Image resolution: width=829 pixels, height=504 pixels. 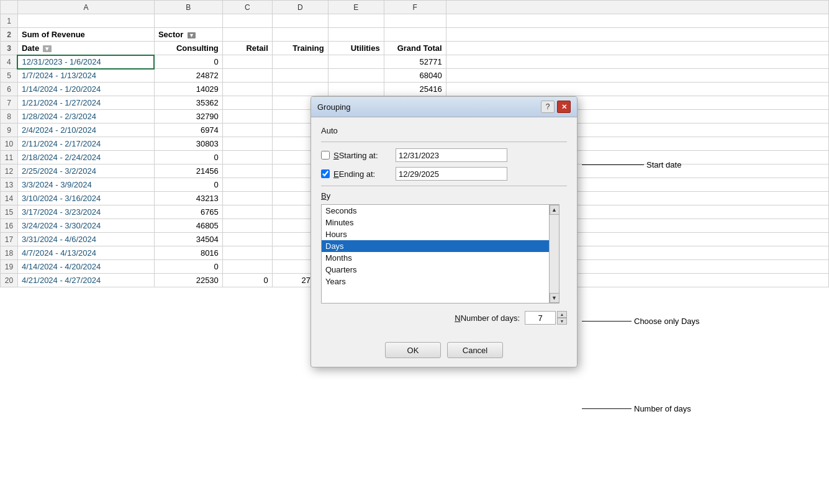 I want to click on cell-d4, so click(x=300, y=62).